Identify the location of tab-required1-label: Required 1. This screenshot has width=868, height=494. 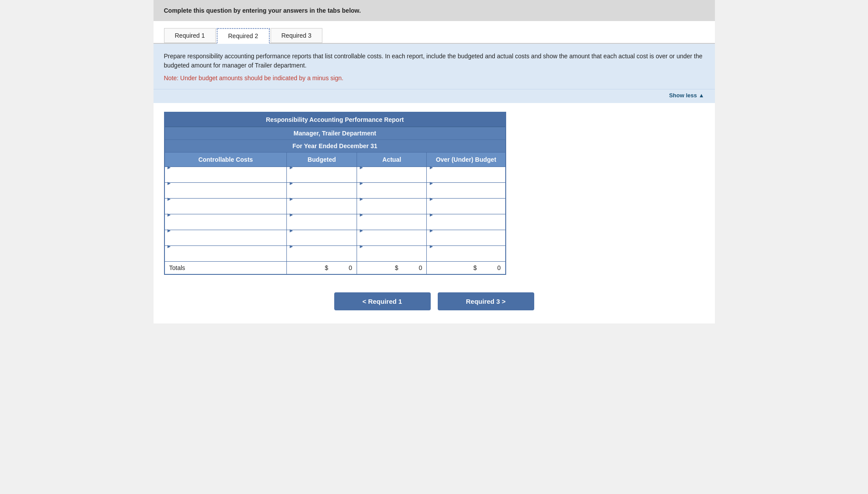
(190, 36).